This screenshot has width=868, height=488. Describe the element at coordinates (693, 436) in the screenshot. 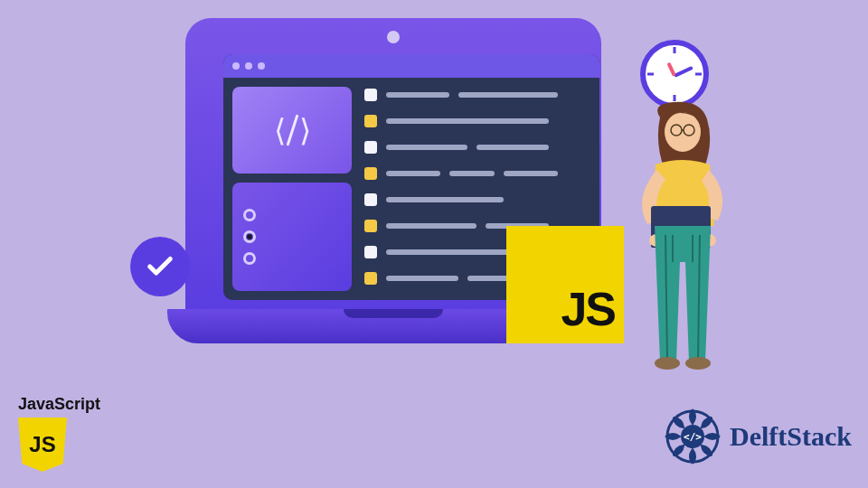

I see `delftstack-logo-icon: </>` at that location.